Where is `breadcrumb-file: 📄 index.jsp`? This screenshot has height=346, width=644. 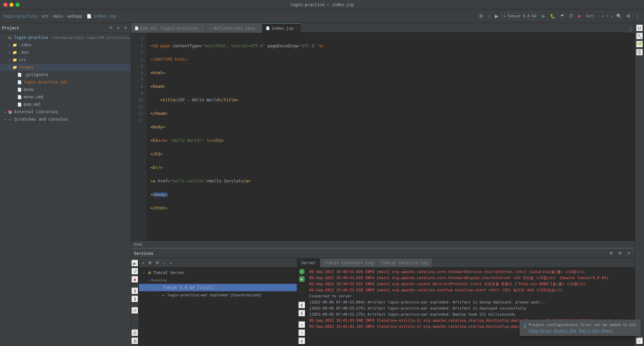
breadcrumb-file: 📄 index.jsp is located at coordinates (101, 16).